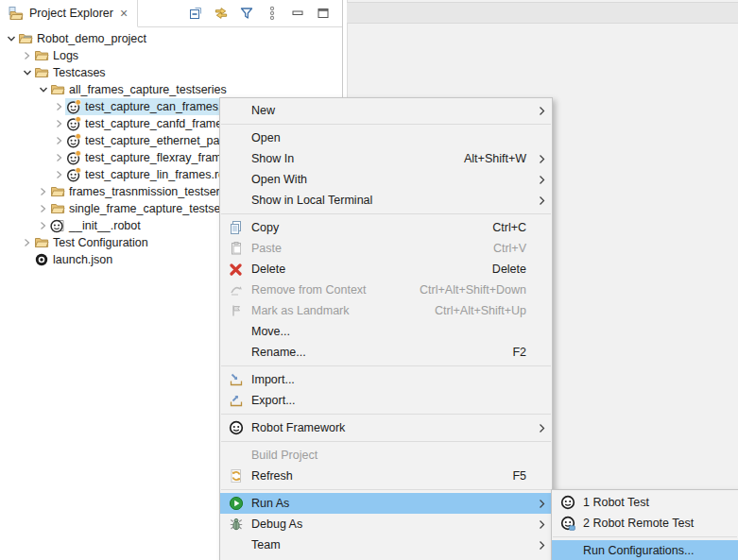  I want to click on menu-item-label: Open, so click(394, 138).